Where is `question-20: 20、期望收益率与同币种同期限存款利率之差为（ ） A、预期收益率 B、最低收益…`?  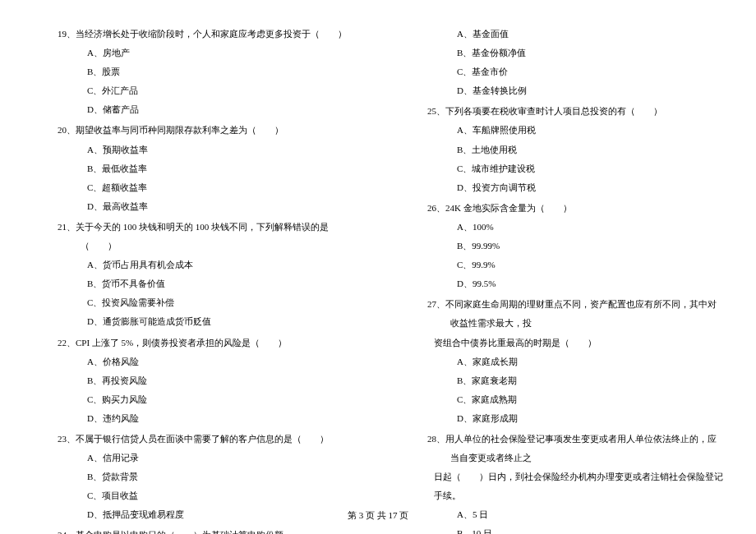
question-20: 20、期望收益率与同币种同期限存款利率之差为（ ） A、预期收益率 B、最低收益… is located at coordinates (205, 168).